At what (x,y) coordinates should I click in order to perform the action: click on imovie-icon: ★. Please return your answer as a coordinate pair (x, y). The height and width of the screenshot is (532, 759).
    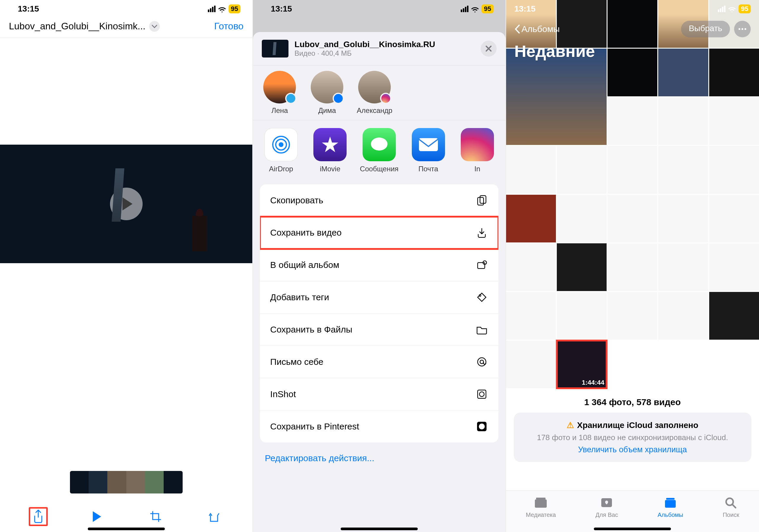
    Looking at the image, I should click on (330, 145).